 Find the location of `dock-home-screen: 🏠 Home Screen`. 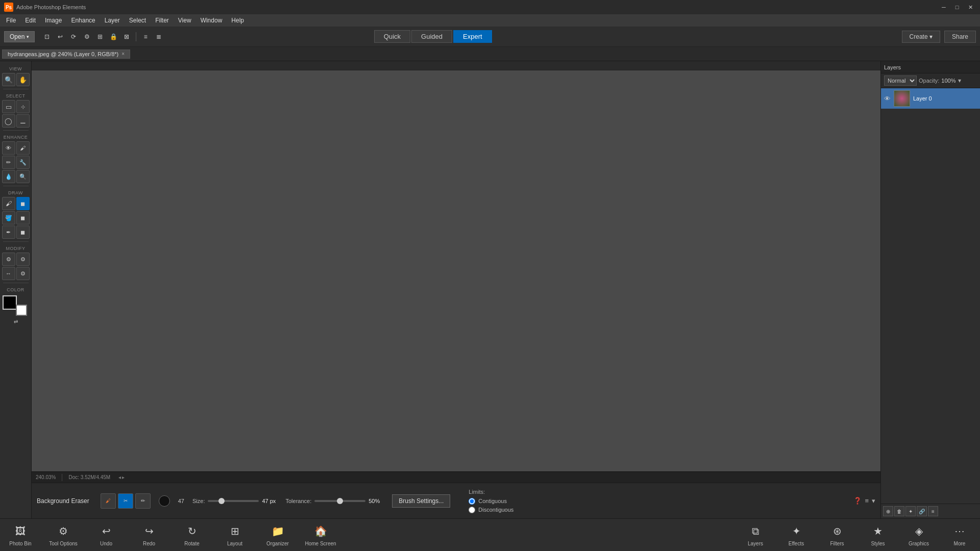

dock-home-screen: 🏠 Home Screen is located at coordinates (321, 535).